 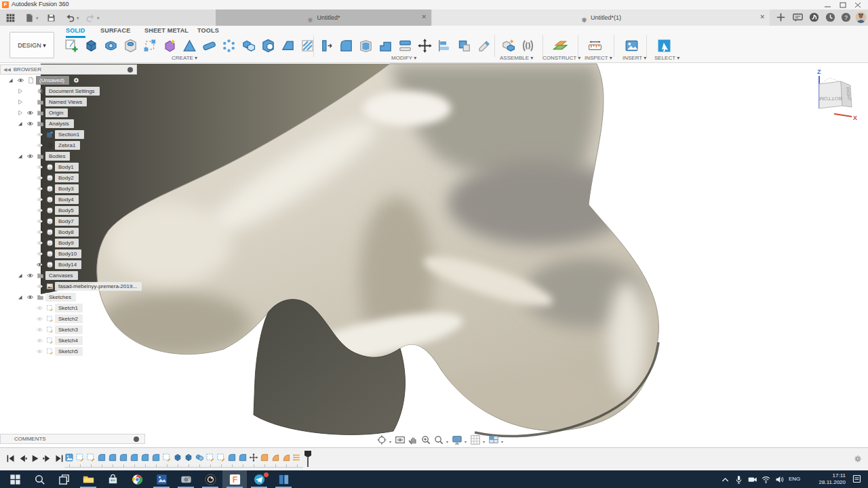 I want to click on tree-item-sketch2: Sketch2, so click(x=71, y=319).